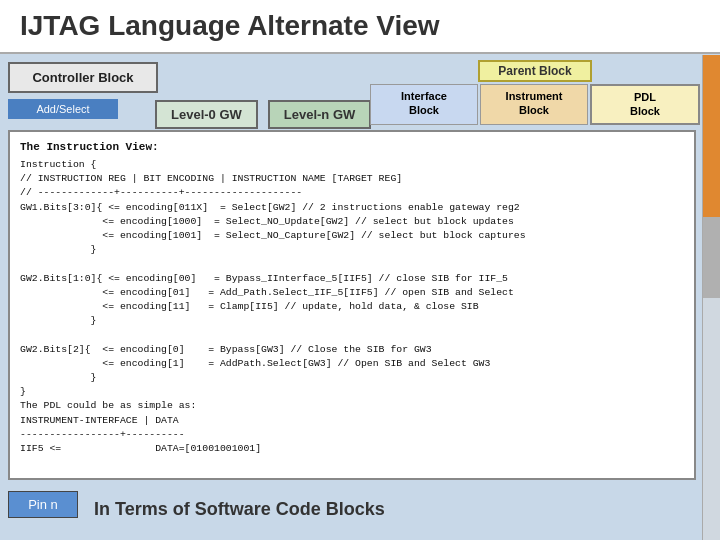 The height and width of the screenshot is (540, 720). What do you see at coordinates (424, 104) in the screenshot?
I see `interface-block-col: InterfaceBlock` at bounding box center [424, 104].